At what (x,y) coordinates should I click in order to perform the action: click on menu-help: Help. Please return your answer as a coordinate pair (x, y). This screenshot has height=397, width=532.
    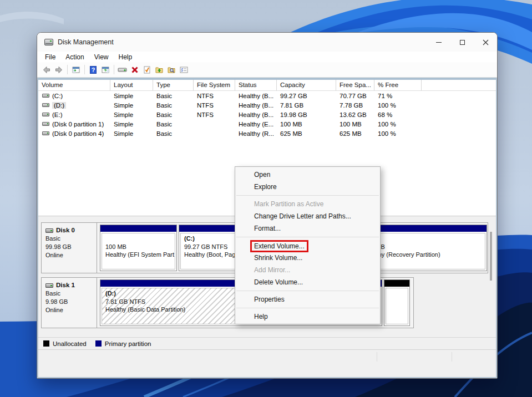
    Looking at the image, I should click on (125, 57).